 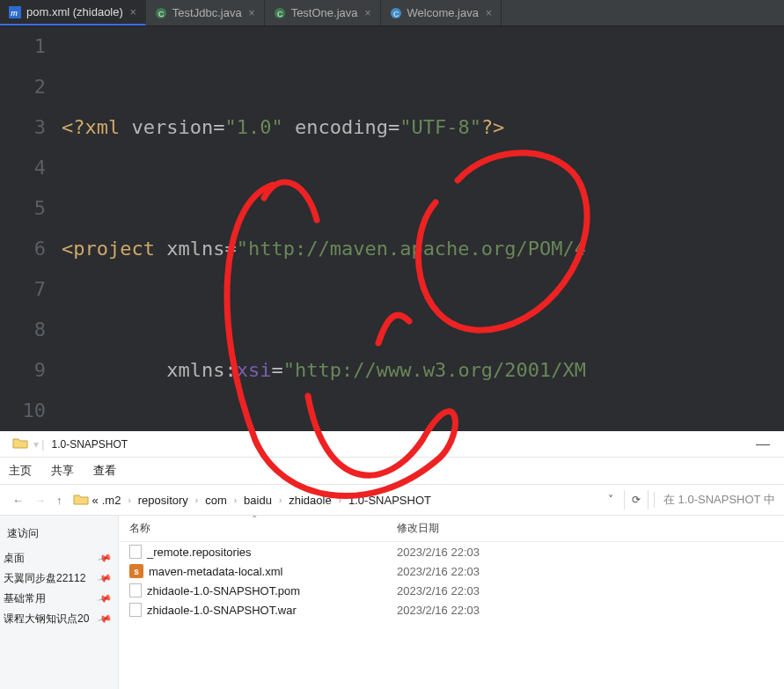 What do you see at coordinates (442, 12) in the screenshot?
I see `tab-welcome: C Welcome.java ×` at bounding box center [442, 12].